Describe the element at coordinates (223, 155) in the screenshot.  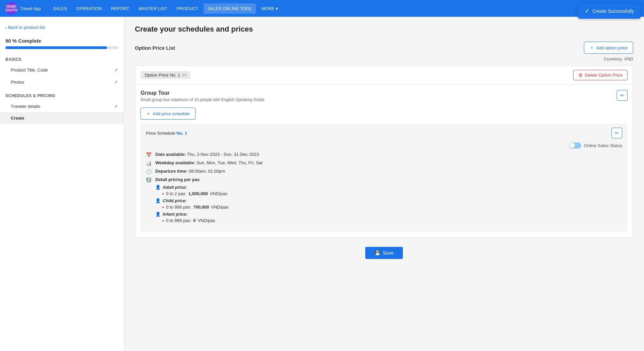
I see `date-value-text: Thu, 2-Nov-2023 - Sun, 31-Dec-2023` at that location.